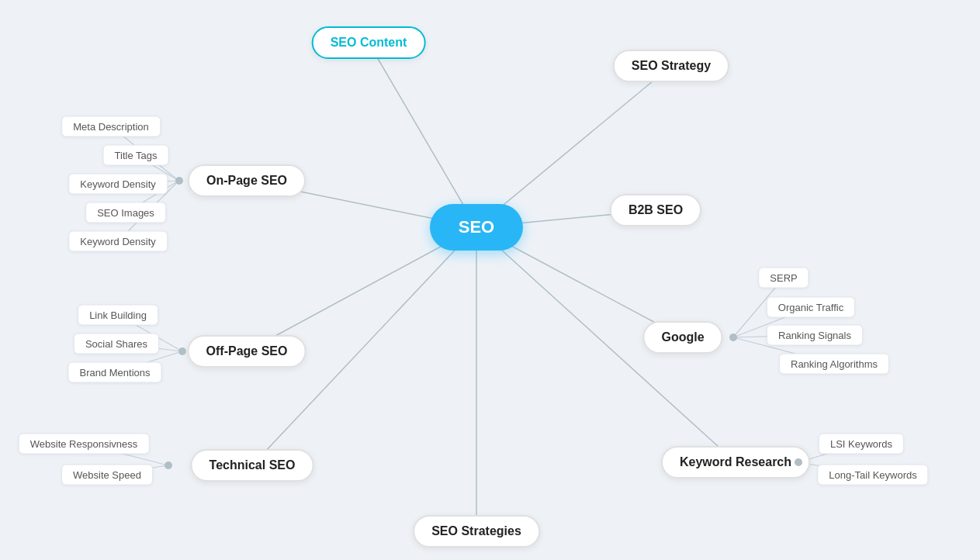  What do you see at coordinates (118, 185) in the screenshot?
I see `keyword-density-1: Keyword Density` at bounding box center [118, 185].